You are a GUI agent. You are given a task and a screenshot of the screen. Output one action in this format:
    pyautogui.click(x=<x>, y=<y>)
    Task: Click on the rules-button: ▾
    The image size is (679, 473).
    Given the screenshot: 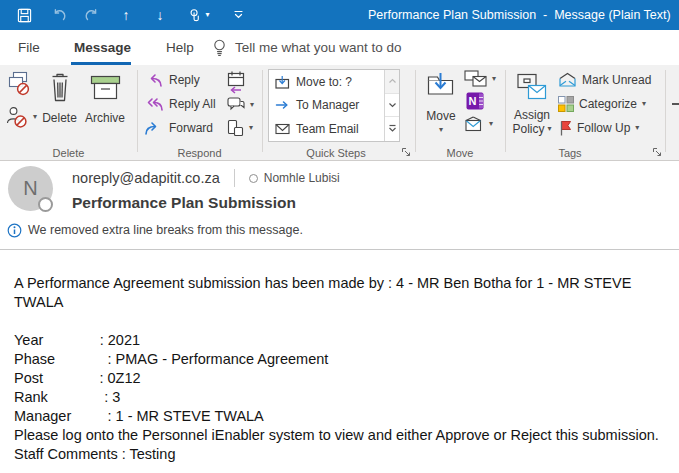 What is the action you would take?
    pyautogui.click(x=480, y=78)
    